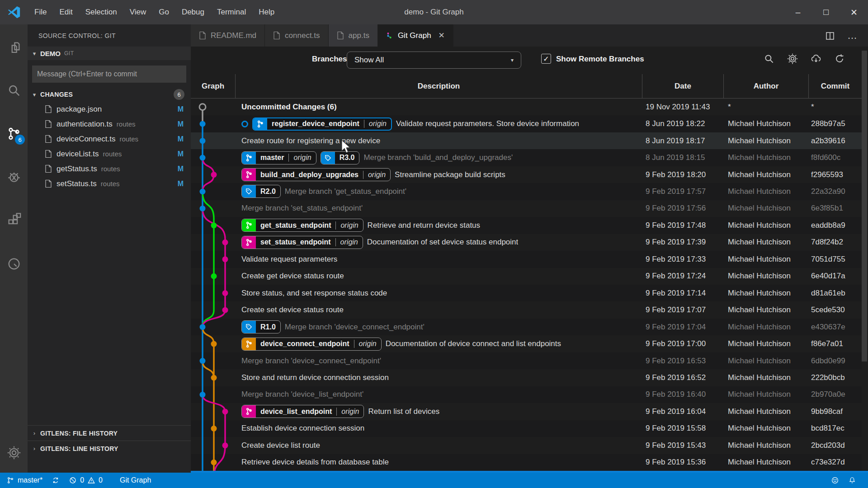  Describe the element at coordinates (526, 157) in the screenshot. I see `commit-row: masteroriginR3.0Merge branch 'build_and_…` at that location.